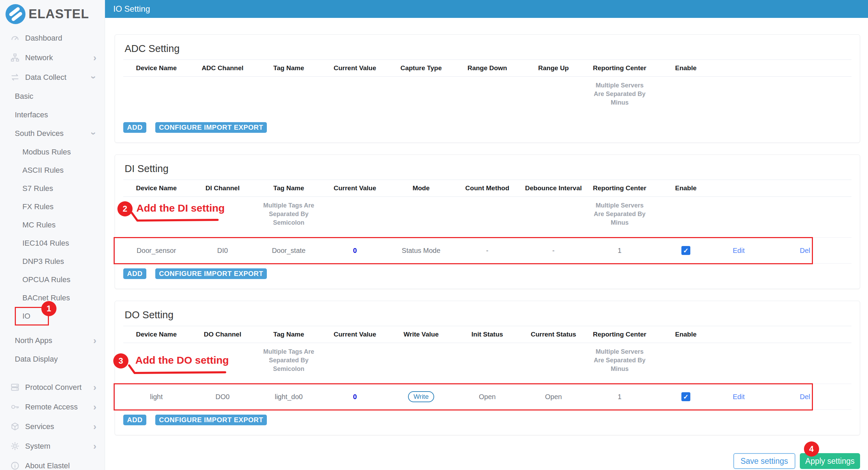 The image size is (868, 470). Describe the element at coordinates (52, 298) in the screenshot. I see `sidebar-item-bacnet-rules: BACnet Rules` at that location.